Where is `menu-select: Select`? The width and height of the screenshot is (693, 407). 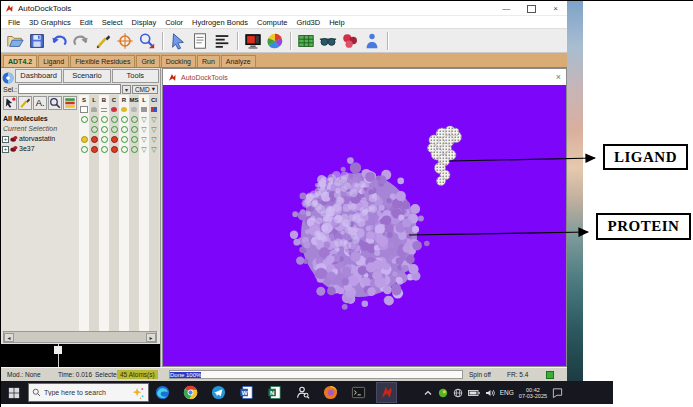 menu-select: Select is located at coordinates (112, 22).